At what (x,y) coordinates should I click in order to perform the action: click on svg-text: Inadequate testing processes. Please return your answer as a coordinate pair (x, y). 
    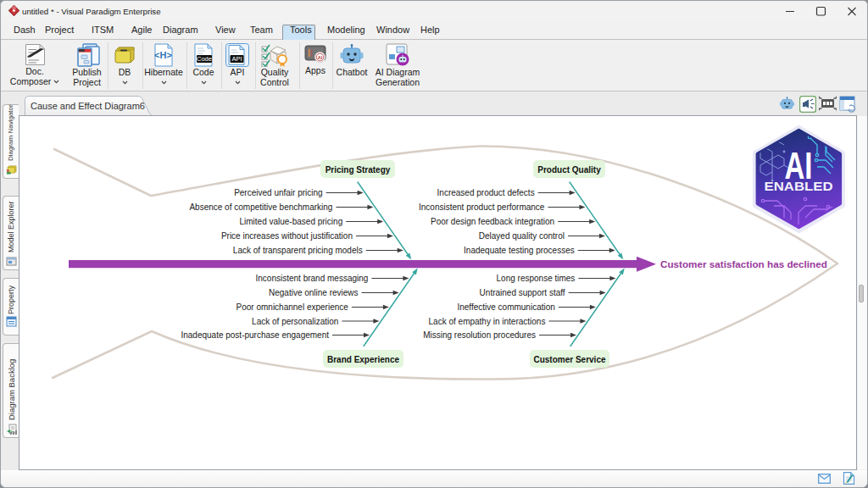
    Looking at the image, I should click on (519, 251).